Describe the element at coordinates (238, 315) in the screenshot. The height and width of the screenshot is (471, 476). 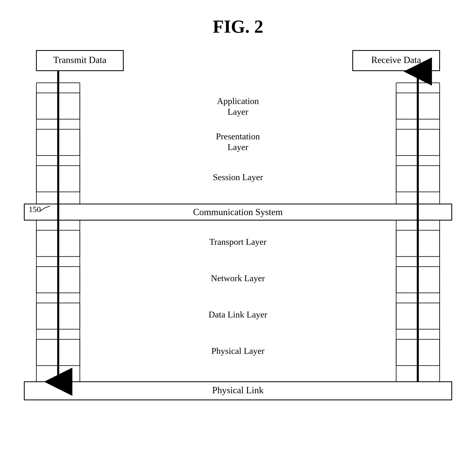
I see `svg-text: Data Link Layer` at that location.